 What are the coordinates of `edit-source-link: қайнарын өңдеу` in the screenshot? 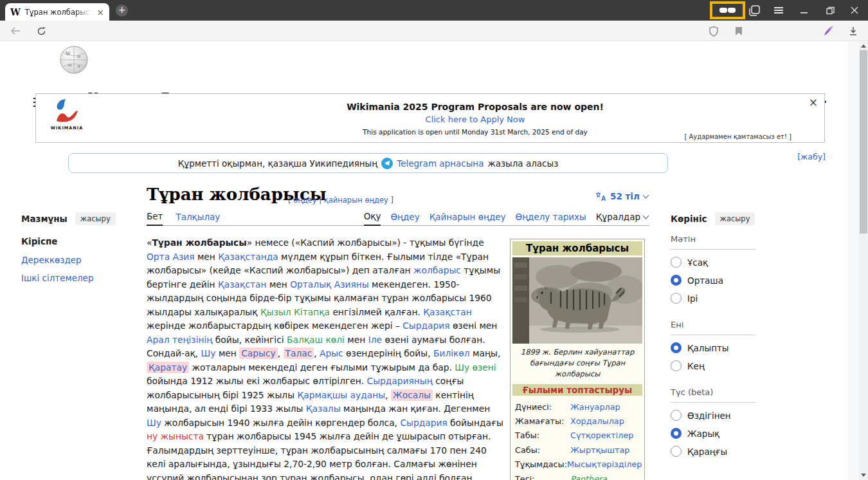 It's located at (356, 200).